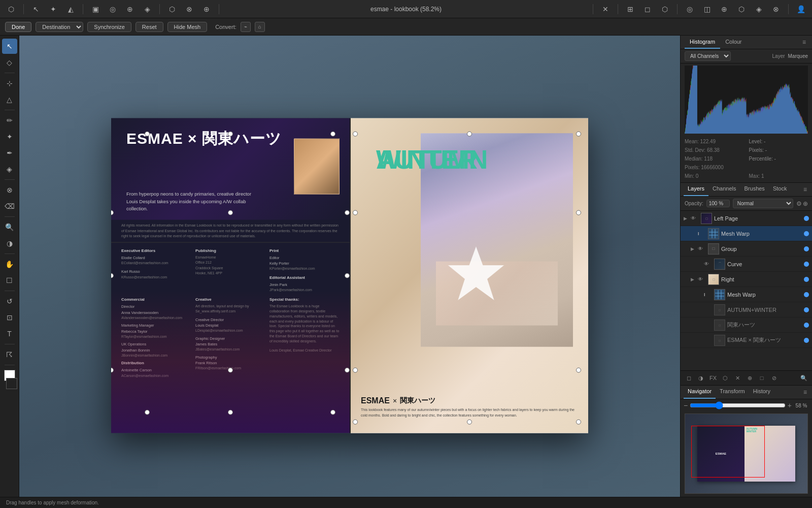 The height and width of the screenshot is (508, 812). Describe the element at coordinates (762, 378) in the screenshot. I see `group-layers: □` at that location.